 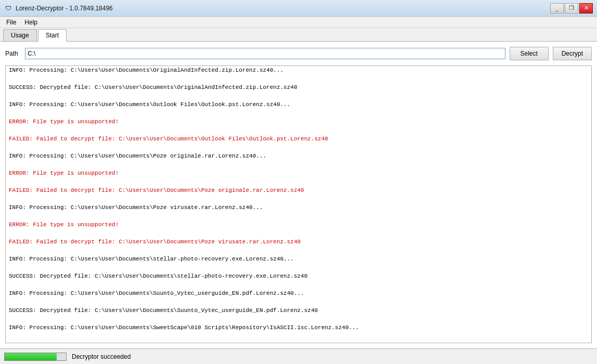 What do you see at coordinates (31, 22) in the screenshot?
I see `menu-help: Help` at bounding box center [31, 22].